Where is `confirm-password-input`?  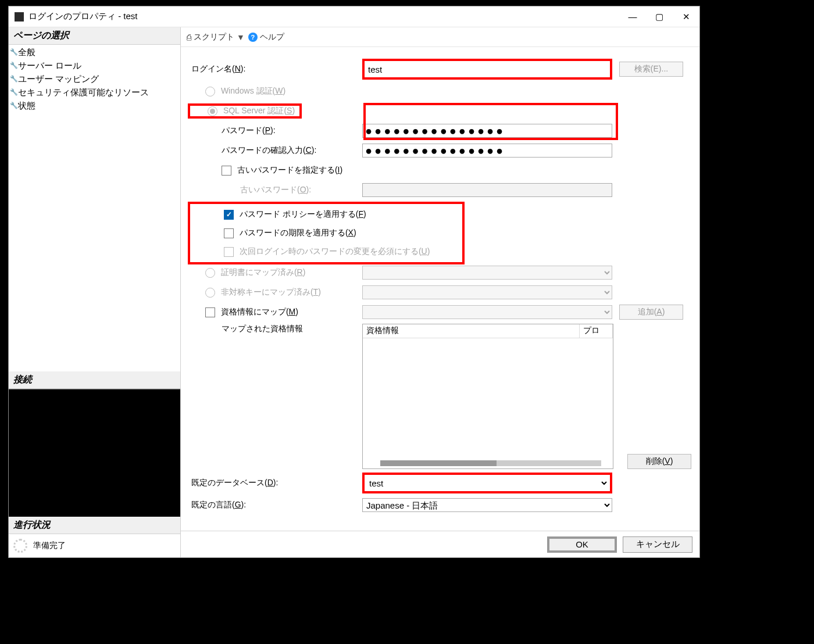 confirm-password-input is located at coordinates (487, 151).